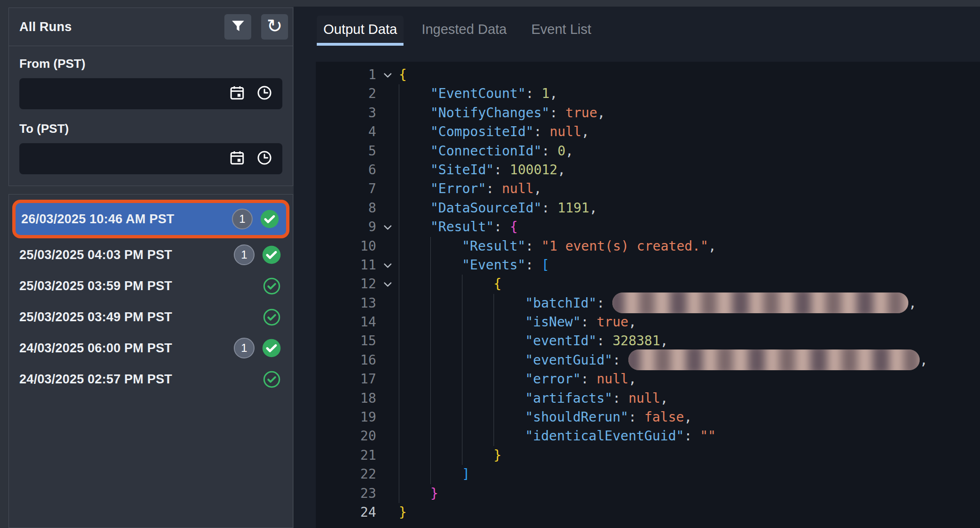 This screenshot has height=528, width=980. What do you see at coordinates (346, 322) in the screenshot?
I see `line-number: 14` at bounding box center [346, 322].